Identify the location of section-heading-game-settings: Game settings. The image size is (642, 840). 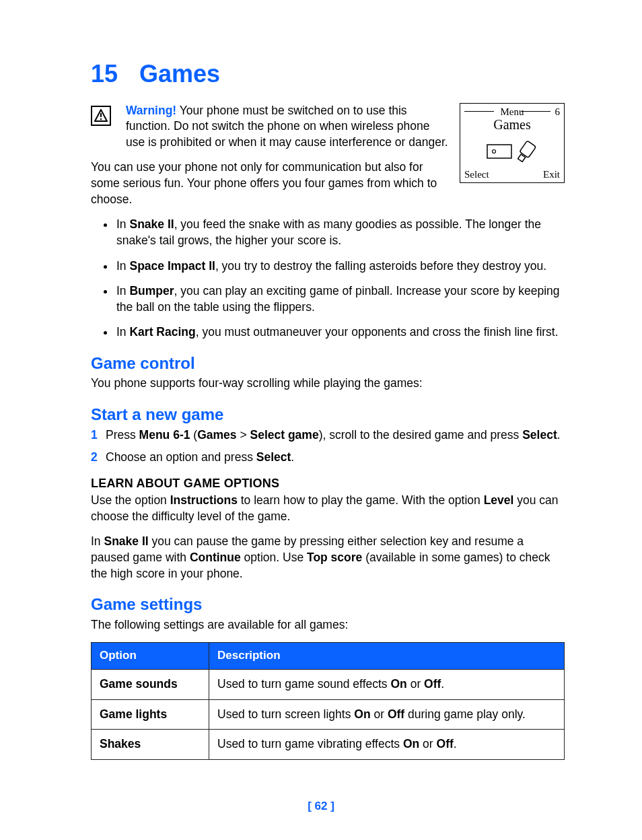
(328, 604).